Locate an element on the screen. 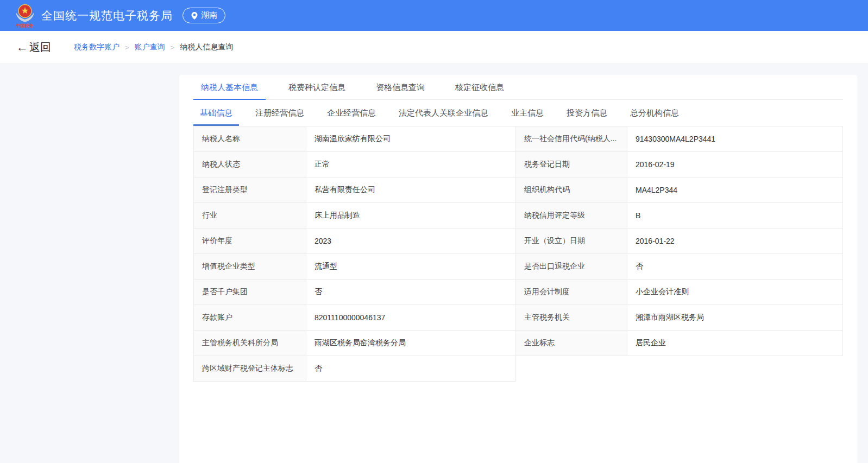 The width and height of the screenshot is (868, 463). main-tab: 纳税人基本信息 is located at coordinates (229, 87).